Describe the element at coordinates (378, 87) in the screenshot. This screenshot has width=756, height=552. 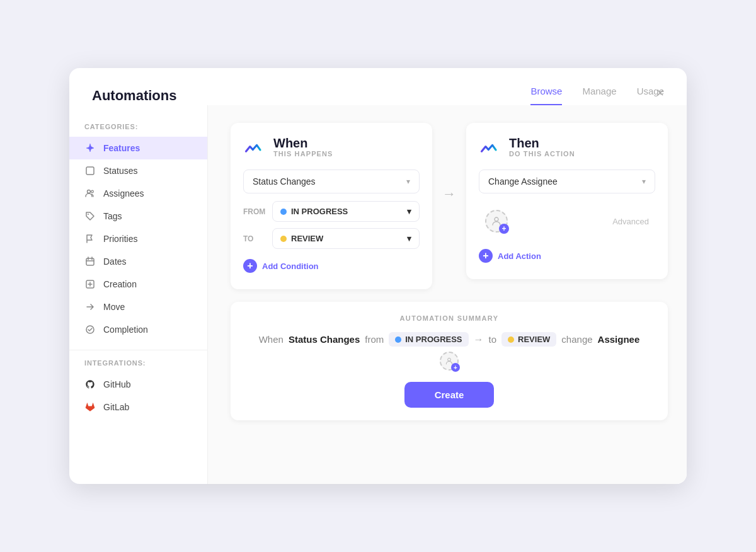
I see `modal-header: Automations Browse Manage Usage ×` at that location.